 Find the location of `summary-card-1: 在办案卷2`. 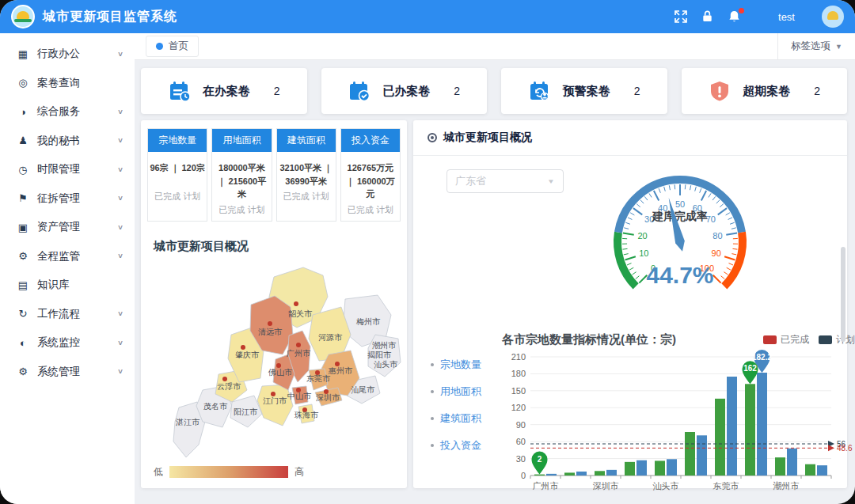

summary-card-1: 在办案卷2 is located at coordinates (224, 91).